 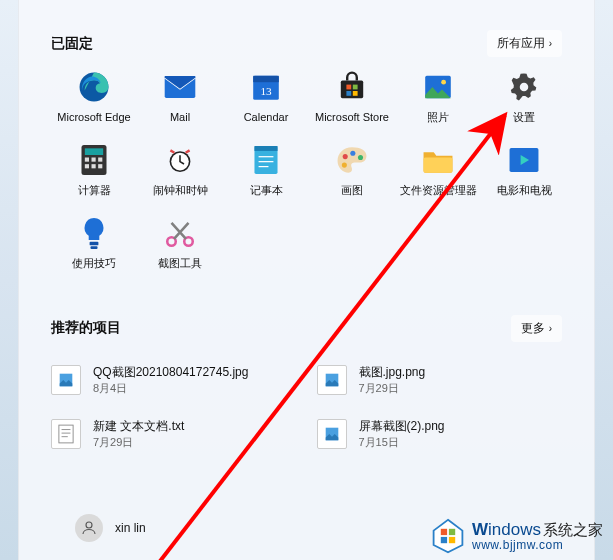 What do you see at coordinates (94, 170) in the screenshot?
I see `app-tile-calculator: 计算器` at bounding box center [94, 170].